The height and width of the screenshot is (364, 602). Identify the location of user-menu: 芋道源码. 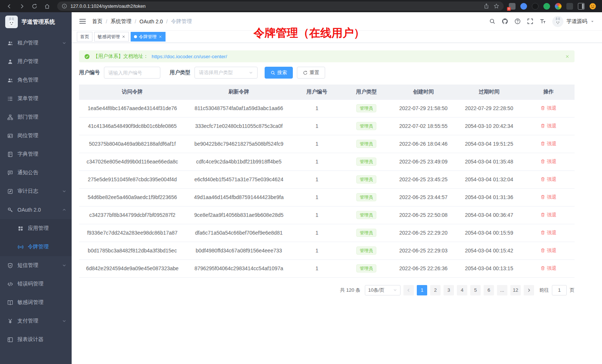
(573, 21).